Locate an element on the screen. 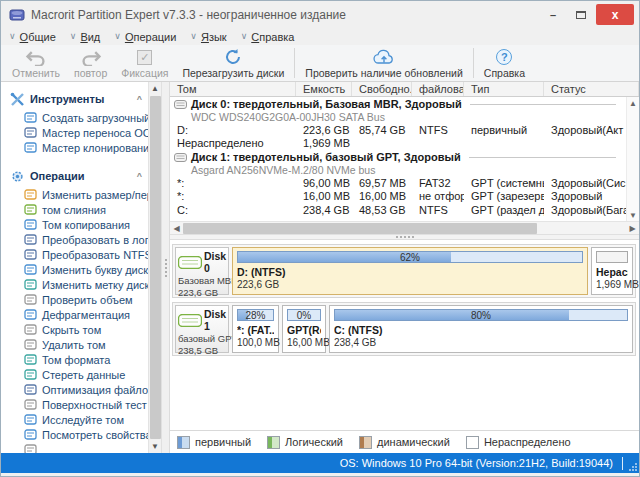 Image resolution: width=640 pixels, height=477 pixels. toolbar-separator is located at coordinates (294, 63).